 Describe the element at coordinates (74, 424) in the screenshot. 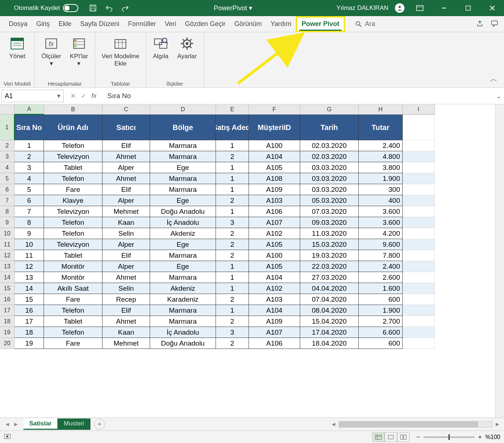

I see `sheet-tab-musteri: Musteri` at that location.